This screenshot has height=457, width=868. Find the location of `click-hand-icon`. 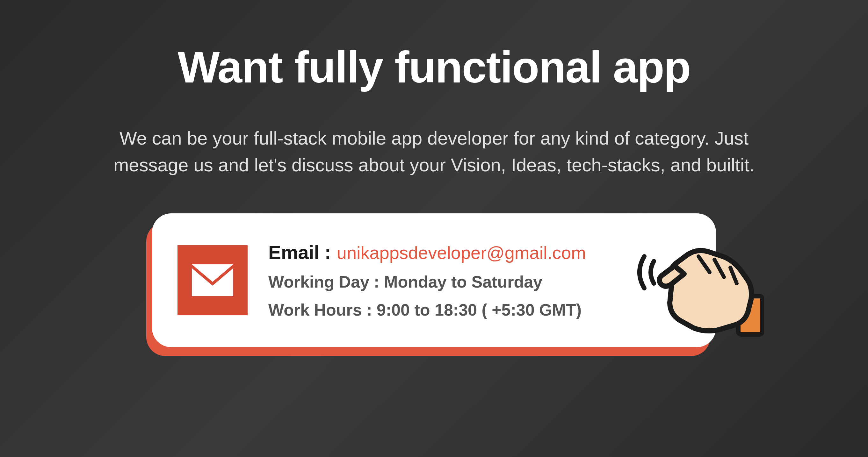

click-hand-icon is located at coordinates (697, 280).